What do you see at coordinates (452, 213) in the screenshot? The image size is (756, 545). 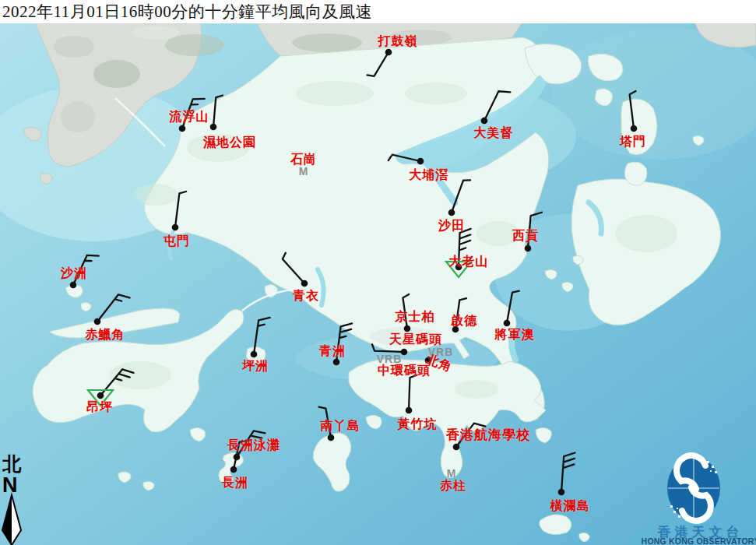 I see `station-dot-sha-tin` at bounding box center [452, 213].